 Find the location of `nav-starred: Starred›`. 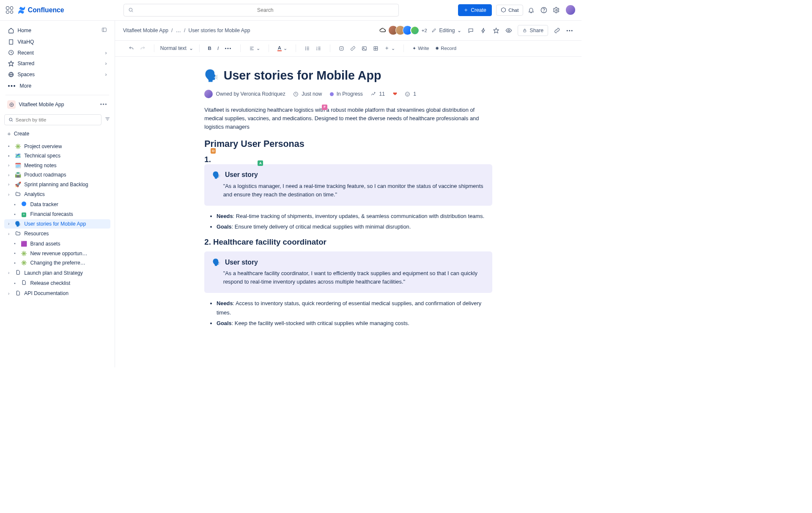

nav-starred: Starred› is located at coordinates (58, 64).